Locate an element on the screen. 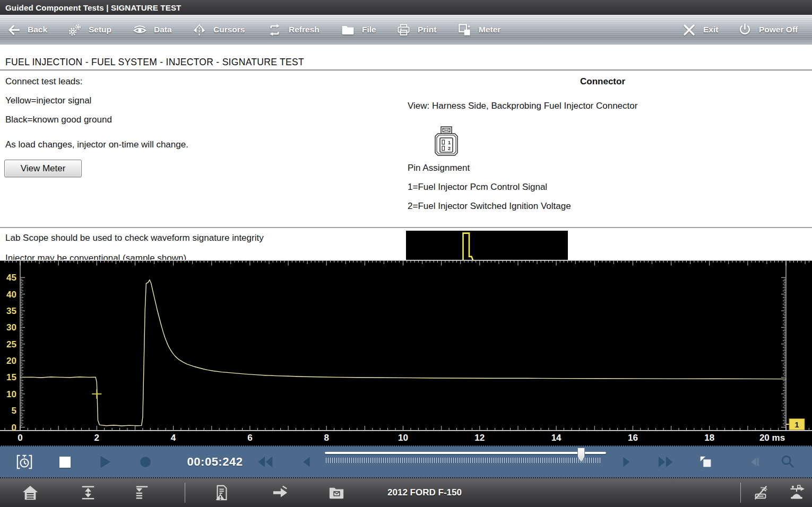 The width and height of the screenshot is (812, 507). stop-button is located at coordinates (65, 462).